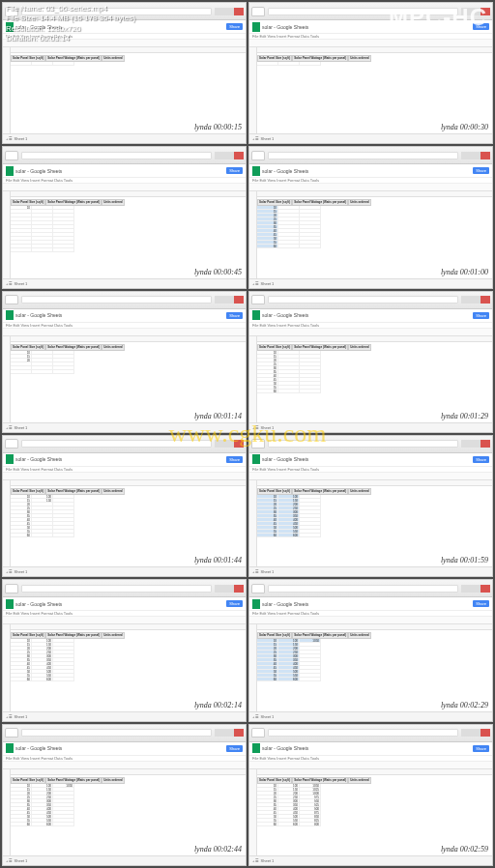  I want to click on table-body: 1010010501515020200252503030035350404004…, so click(375, 660).